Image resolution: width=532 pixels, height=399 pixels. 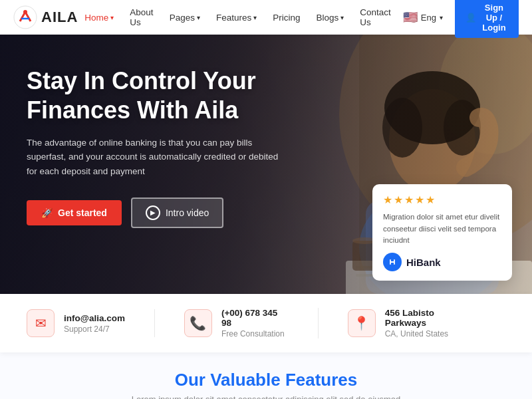 What do you see at coordinates (442, 262) in the screenshot?
I see `review-brand: HiBank` at bounding box center [442, 262].